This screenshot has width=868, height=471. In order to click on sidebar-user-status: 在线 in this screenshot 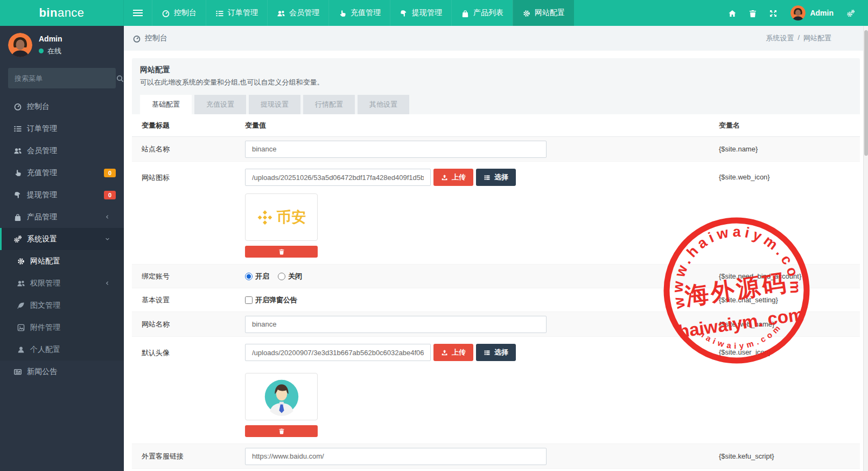, I will do `click(51, 51)`.